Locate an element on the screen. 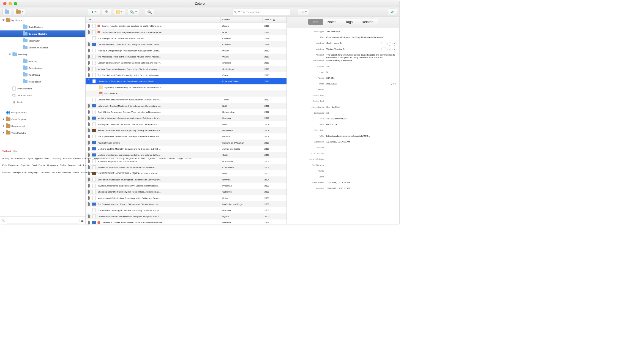 Image resolution: width=644 pixels, height=362 pixels. item-row: The Medicines Trade in the Portuguese At… is located at coordinates (186, 56).